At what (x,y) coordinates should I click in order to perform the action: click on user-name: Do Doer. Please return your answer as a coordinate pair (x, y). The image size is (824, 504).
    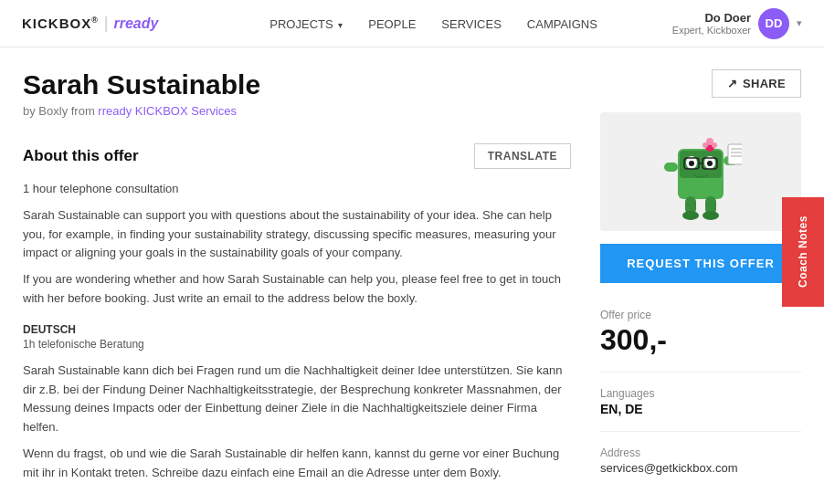
    Looking at the image, I should click on (712, 18).